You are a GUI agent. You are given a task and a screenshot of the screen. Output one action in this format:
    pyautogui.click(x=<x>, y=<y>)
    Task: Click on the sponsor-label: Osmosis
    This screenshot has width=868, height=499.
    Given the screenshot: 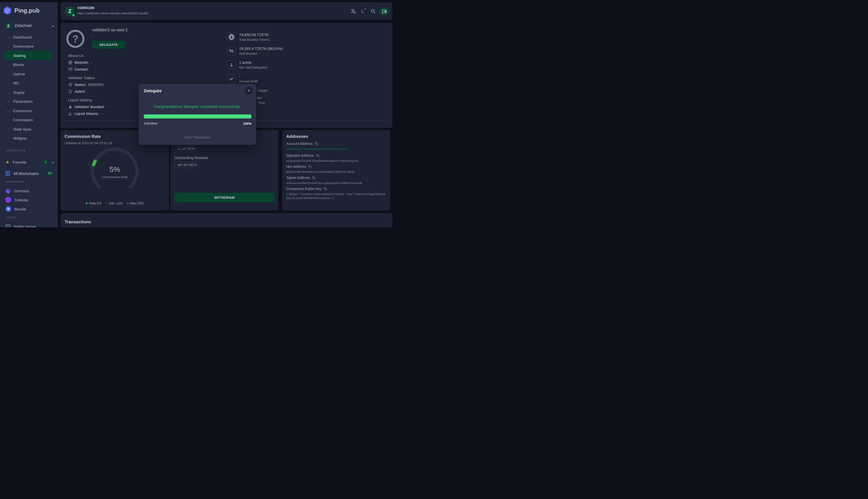 What is the action you would take?
    pyautogui.click(x=22, y=191)
    